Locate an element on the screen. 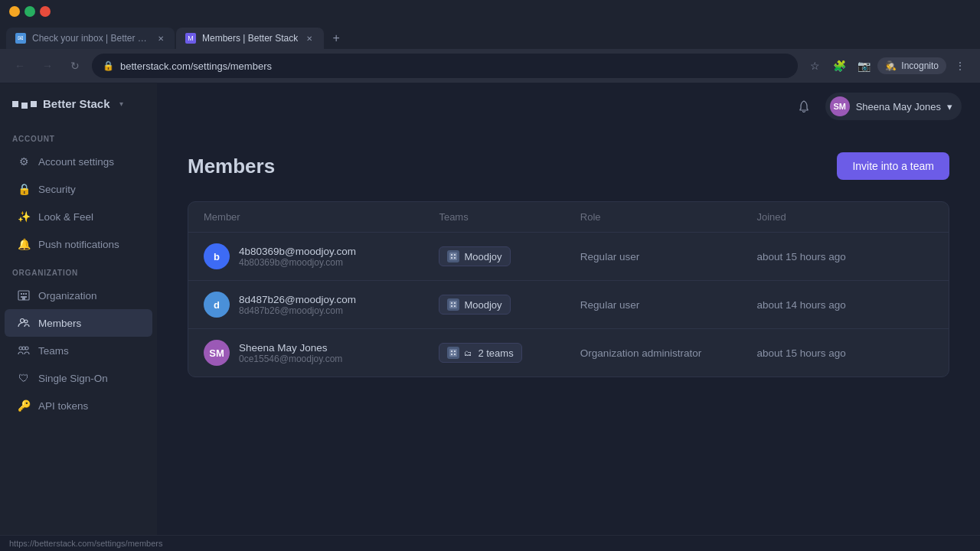  minimize-button is located at coordinates (15, 11).